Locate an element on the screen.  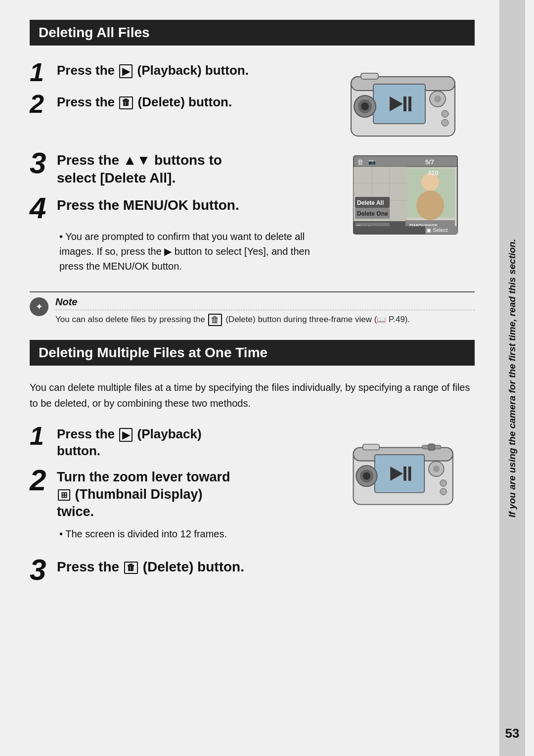
step2-text: Press the 🗑 (Delete) button. is located at coordinates (144, 101).